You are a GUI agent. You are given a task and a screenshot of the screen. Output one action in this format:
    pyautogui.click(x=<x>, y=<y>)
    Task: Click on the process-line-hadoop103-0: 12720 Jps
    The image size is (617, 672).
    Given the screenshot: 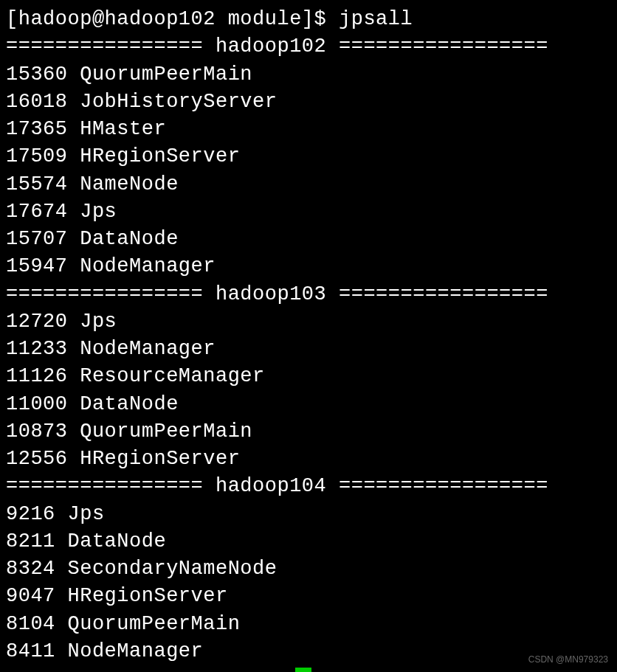 What is the action you would take?
    pyautogui.click(x=308, y=322)
    